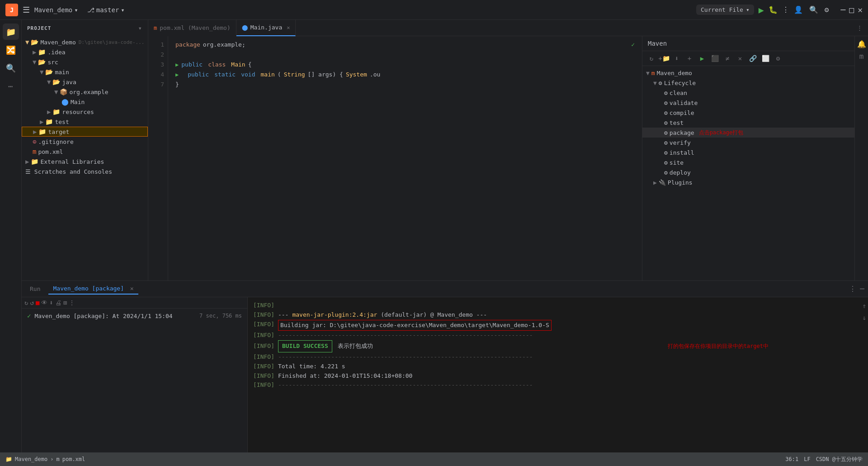  I want to click on maven-clean: ⚙ clean, so click(749, 93).